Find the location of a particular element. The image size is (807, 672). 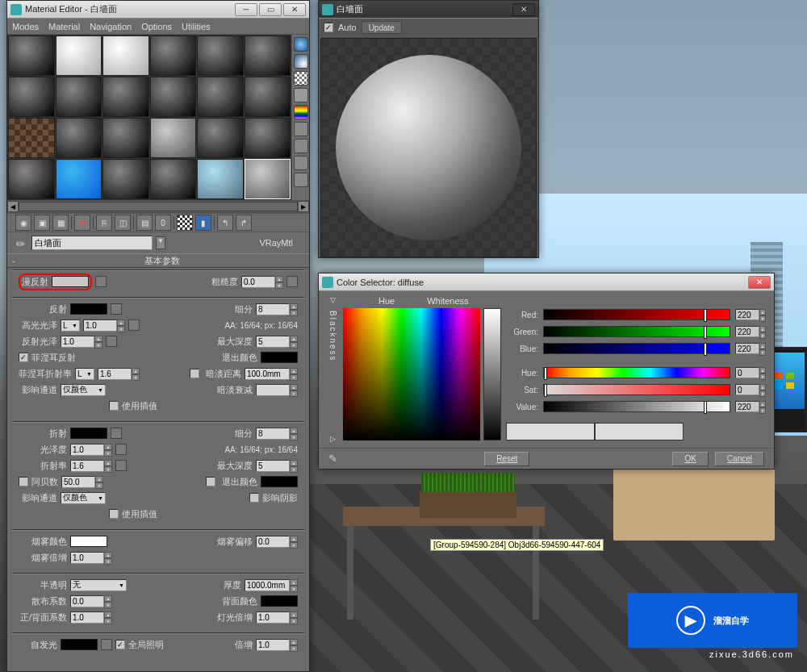

fresnel-ior-spinner: ▲▼ is located at coordinates (119, 374).